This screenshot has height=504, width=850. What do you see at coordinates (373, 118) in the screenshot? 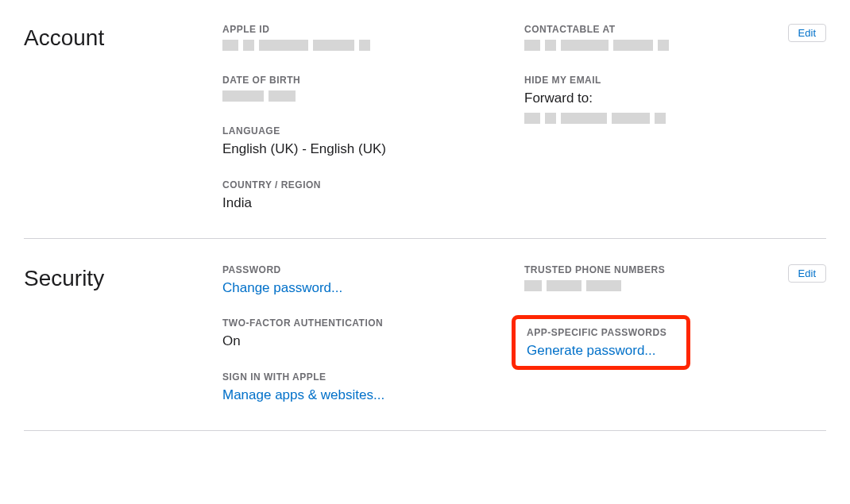
I see `account-col-left: APPLE ID DATE OF BIRTH LANGUAGE English …` at bounding box center [373, 118].